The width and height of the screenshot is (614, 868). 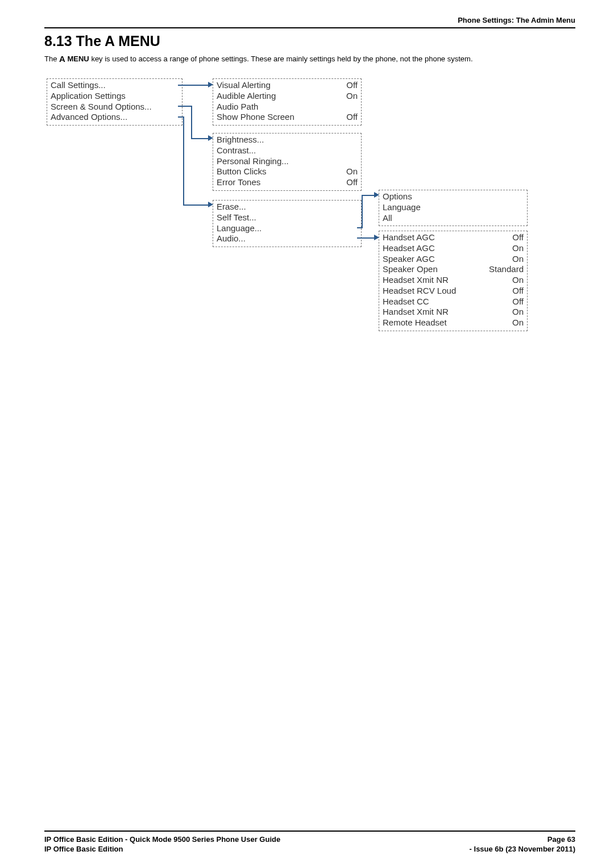 I want to click on menu-item-handset-xmit-nr: Handset Xmit NROn, so click(x=453, y=312).